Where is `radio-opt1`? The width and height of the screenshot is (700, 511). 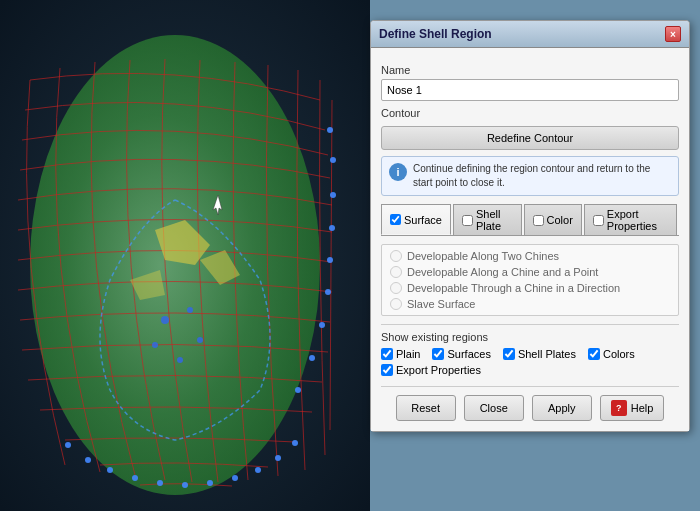
radio-opt1 is located at coordinates (396, 256).